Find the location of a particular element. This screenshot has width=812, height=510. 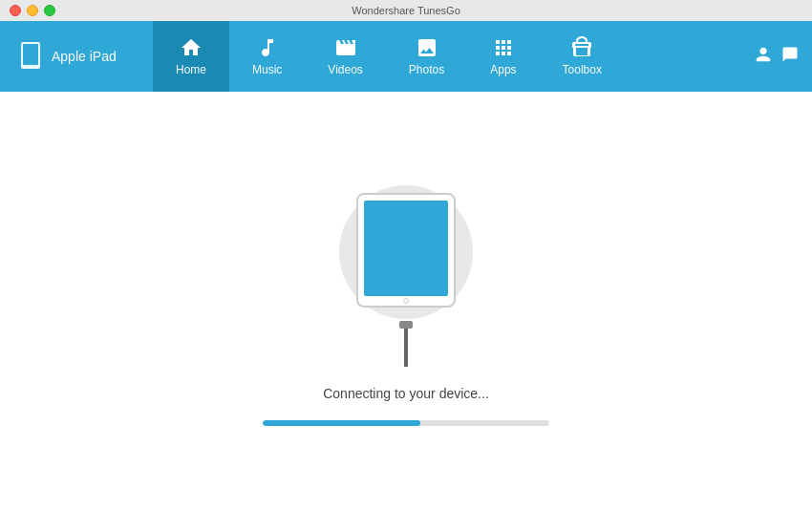

tab-photos: Photos is located at coordinates (426, 56).